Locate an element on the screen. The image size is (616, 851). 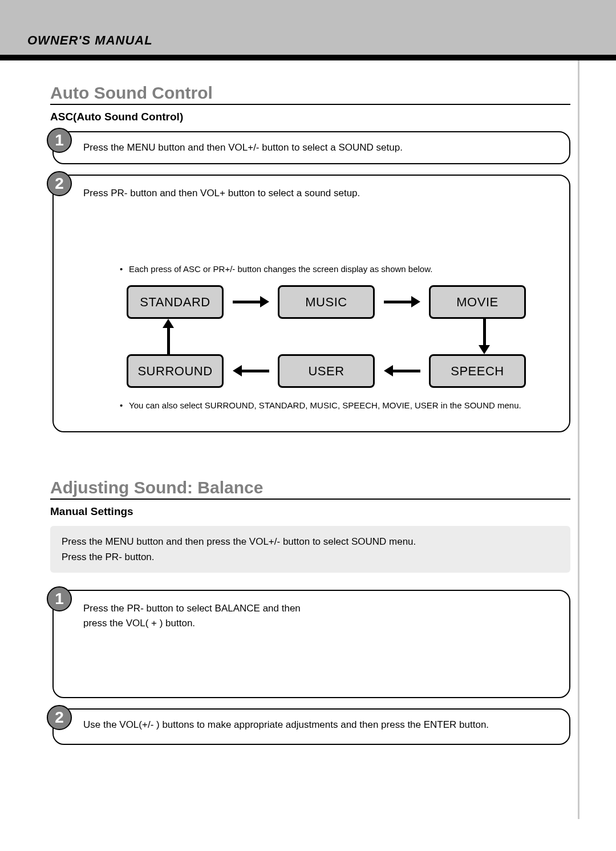
mode-standard: STANDARD is located at coordinates (175, 302).